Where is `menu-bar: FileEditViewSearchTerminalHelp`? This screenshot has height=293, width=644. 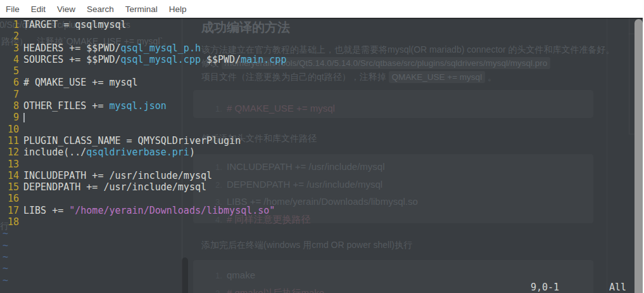 menu-bar: FileEditViewSearchTerminalHelp is located at coordinates (322, 9).